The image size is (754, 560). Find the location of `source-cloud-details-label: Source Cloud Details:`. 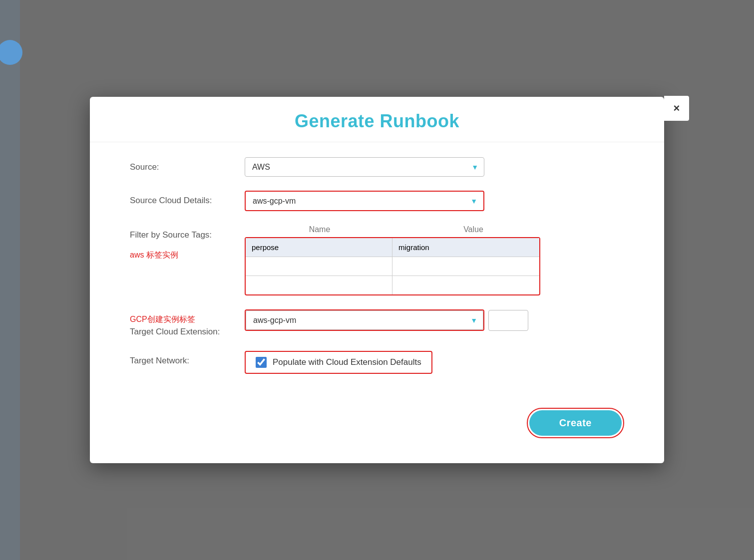

source-cloud-details-label: Source Cloud Details: is located at coordinates (187, 198).